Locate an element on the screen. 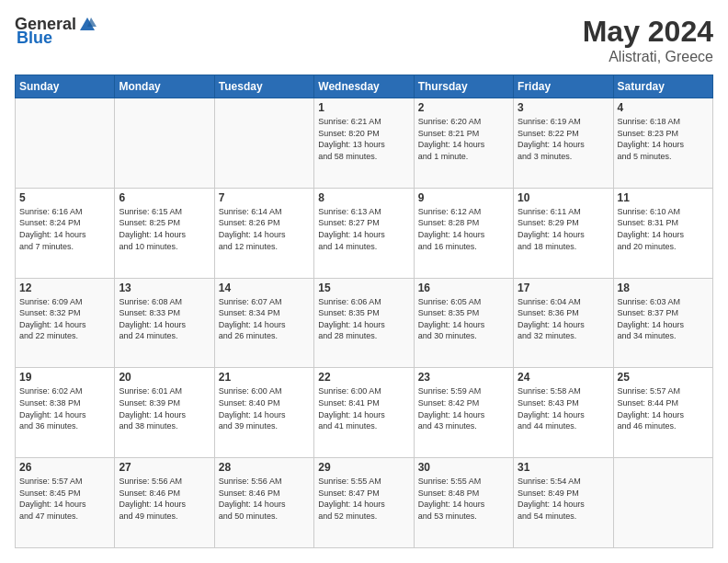 The image size is (728, 563). day-info: Sunrise: 6:00 AM Sunset: 8:41 PM Dayligh… is located at coordinates (364, 408).